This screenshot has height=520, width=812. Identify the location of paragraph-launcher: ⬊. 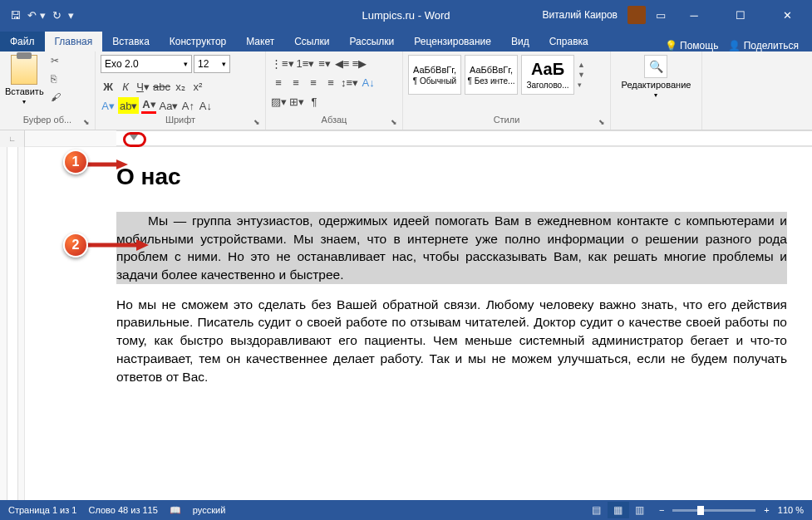
(396, 123).